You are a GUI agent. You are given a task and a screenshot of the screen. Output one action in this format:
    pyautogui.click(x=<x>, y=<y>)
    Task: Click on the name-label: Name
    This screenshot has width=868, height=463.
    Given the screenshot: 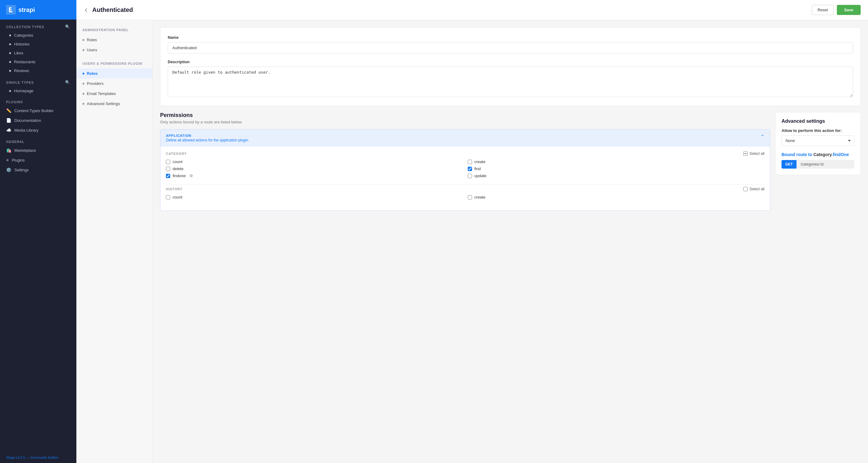 What is the action you would take?
    pyautogui.click(x=510, y=37)
    